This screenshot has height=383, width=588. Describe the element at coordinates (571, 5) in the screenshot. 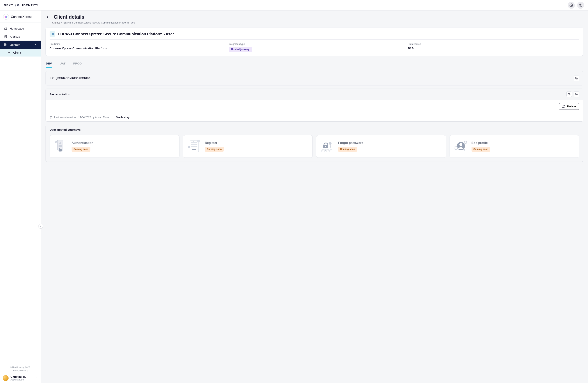

I see `settings-button` at that location.